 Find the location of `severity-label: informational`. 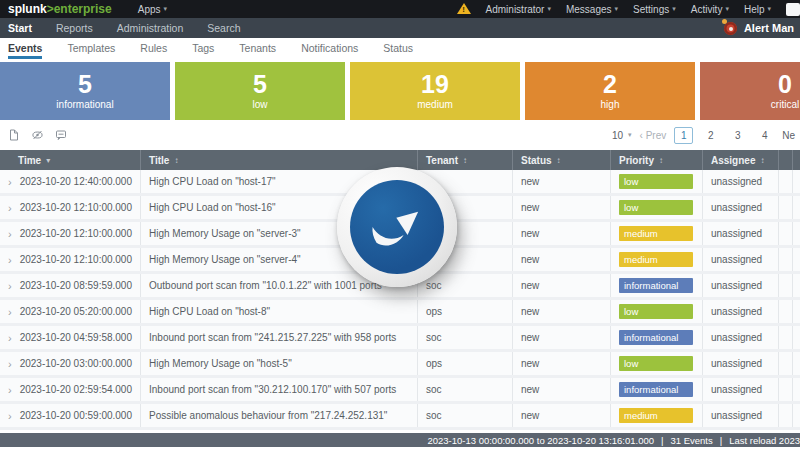

severity-label: informational is located at coordinates (84, 104).